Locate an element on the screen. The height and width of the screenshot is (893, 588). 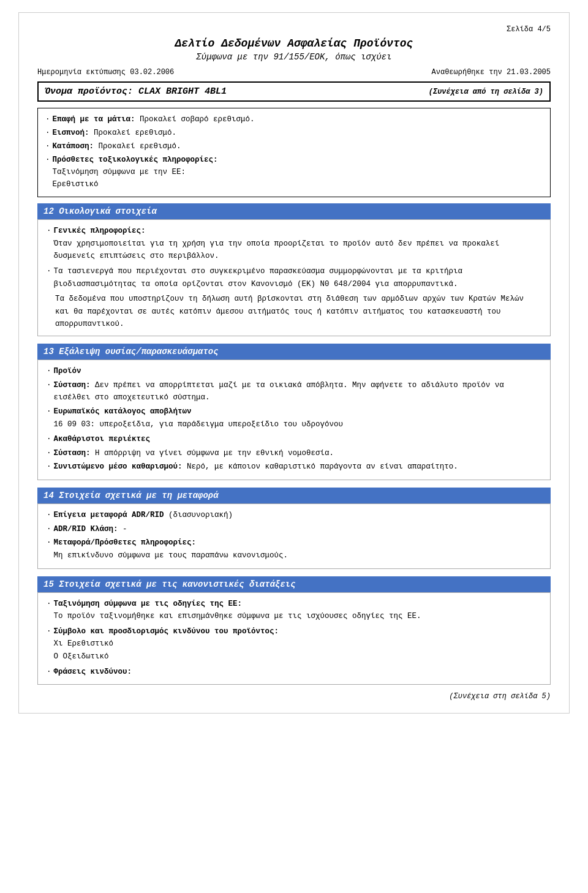
phrases-item: · Φράσεις κινδύνου: is located at coordinates (294, 673).